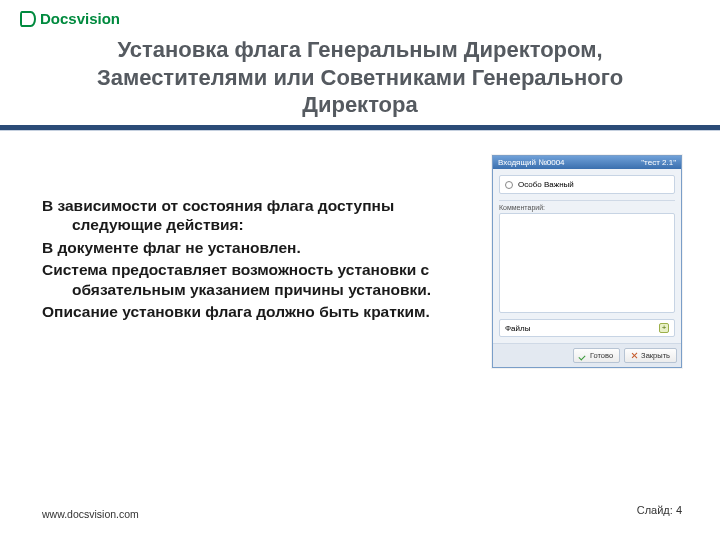 Image resolution: width=720 pixels, height=540 pixels. Describe the element at coordinates (650, 356) in the screenshot. I see `close-button: Закрыть` at that location.